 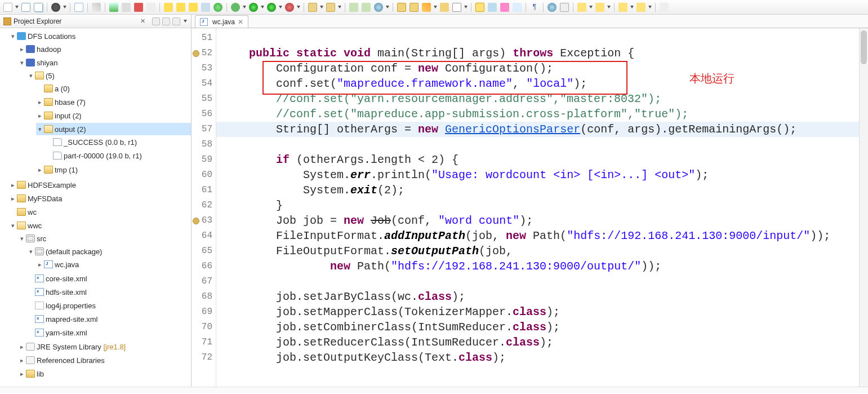 What do you see at coordinates (290, 7) in the screenshot?
I see `toolbar-external-icon` at bounding box center [290, 7].